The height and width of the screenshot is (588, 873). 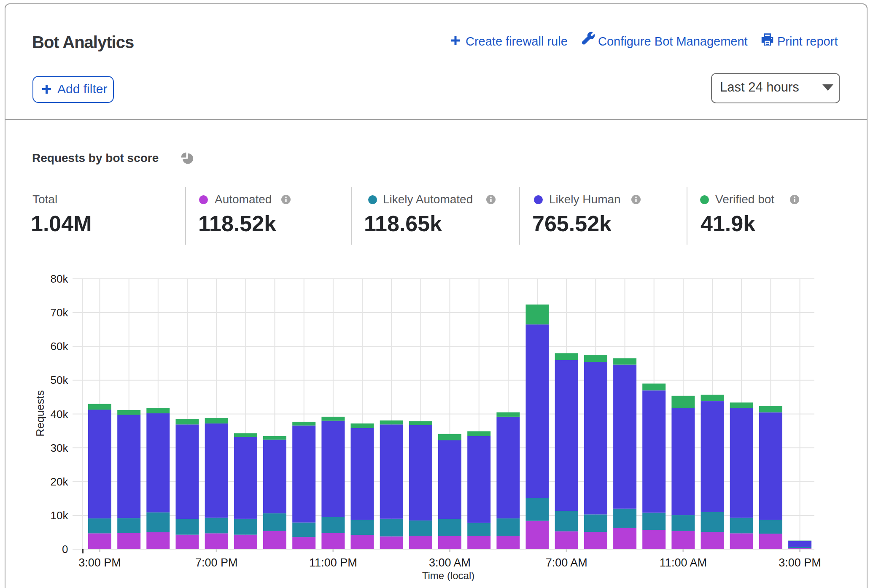 What do you see at coordinates (60, 414) in the screenshot?
I see `svg-text: 40k` at bounding box center [60, 414].